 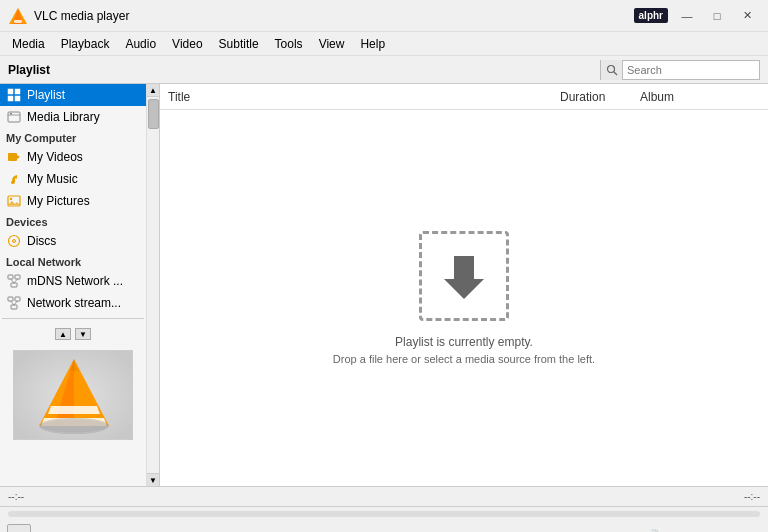 I want to click on my-videos-icon, so click(x=14, y=157).